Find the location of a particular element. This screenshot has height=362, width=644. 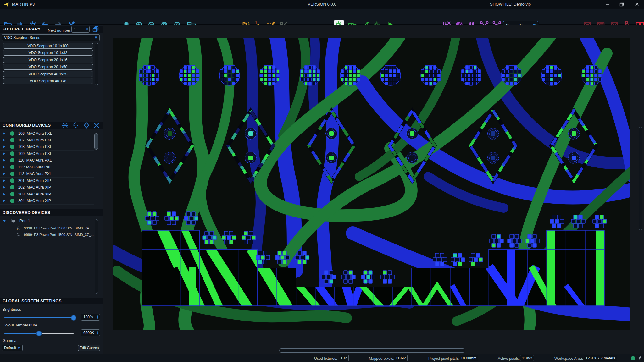

configured-device-row: 110: MAC Aura PXL is located at coordinates (47, 160).